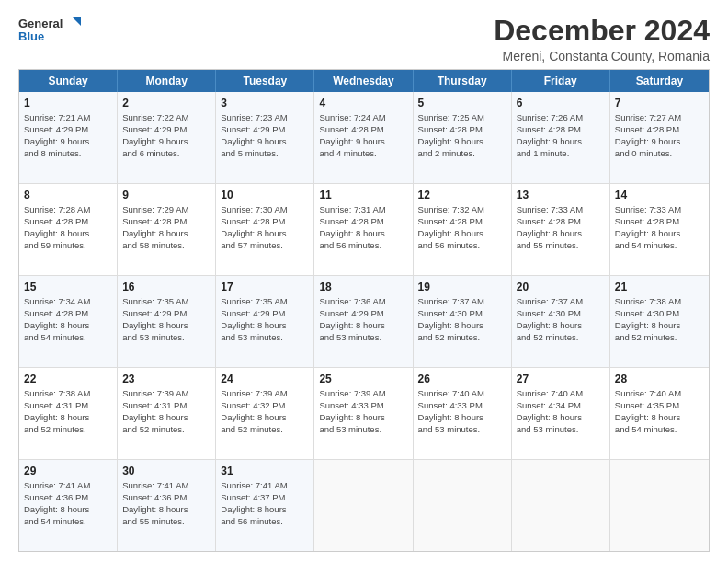 The height and width of the screenshot is (563, 728). What do you see at coordinates (660, 287) in the screenshot?
I see `day-number: 21` at bounding box center [660, 287].